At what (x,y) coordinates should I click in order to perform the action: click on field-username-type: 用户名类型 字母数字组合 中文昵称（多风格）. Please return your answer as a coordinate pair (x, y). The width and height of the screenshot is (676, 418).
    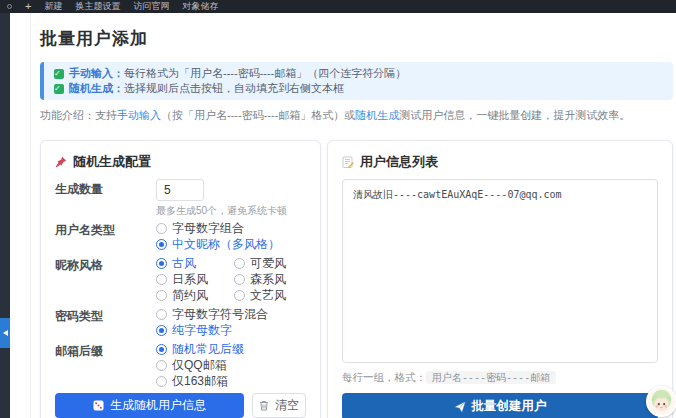
    Looking at the image, I should click on (180, 236).